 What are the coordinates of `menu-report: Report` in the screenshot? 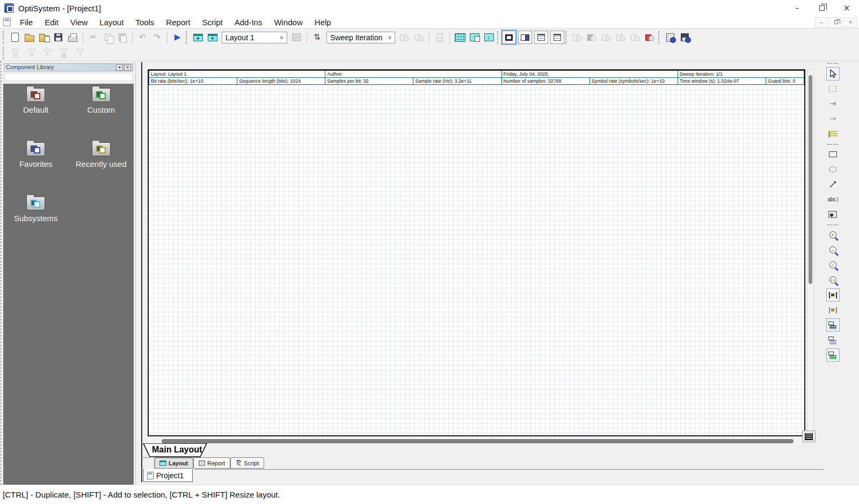 It's located at (178, 23).